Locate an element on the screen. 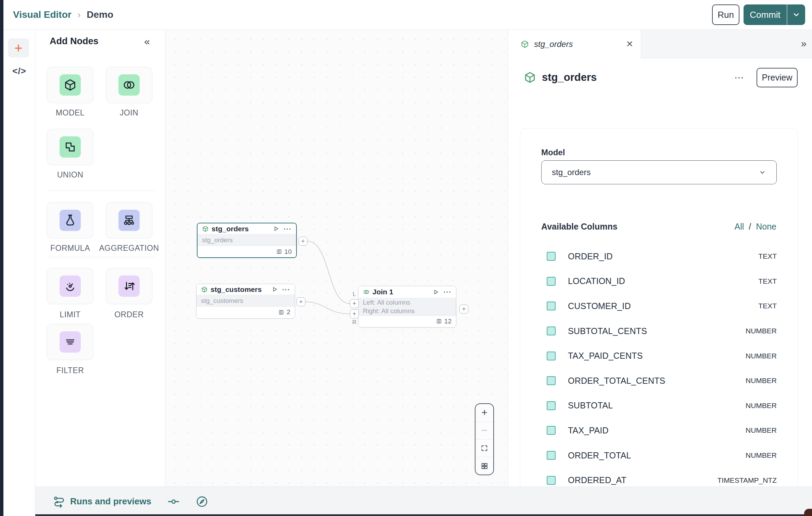 The width and height of the screenshot is (812, 516). breadcrumb: Visual Editor › Demo is located at coordinates (63, 15).